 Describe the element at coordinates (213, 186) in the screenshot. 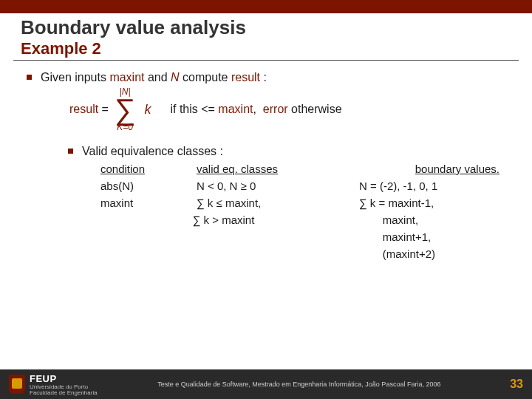

I see `cell-part: N < 0,` at that location.